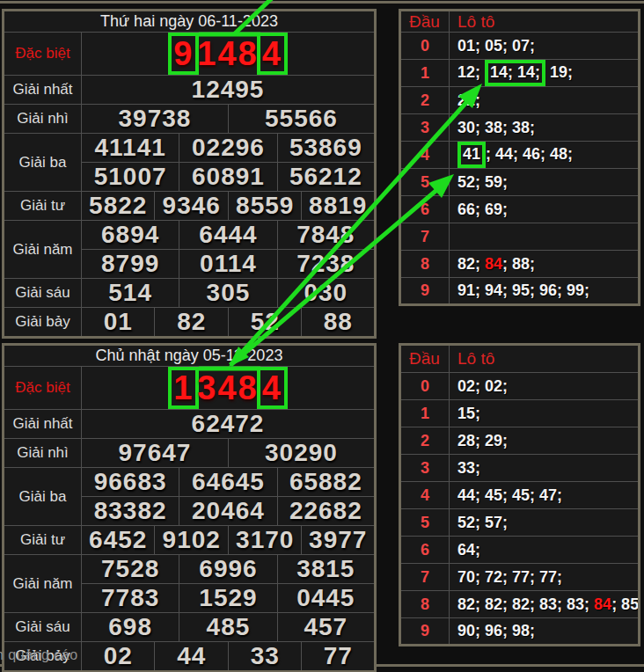 This screenshot has width=644, height=672. Describe the element at coordinates (482, 209) in the screenshot. I see `loto-values: 66; 69;` at that location.